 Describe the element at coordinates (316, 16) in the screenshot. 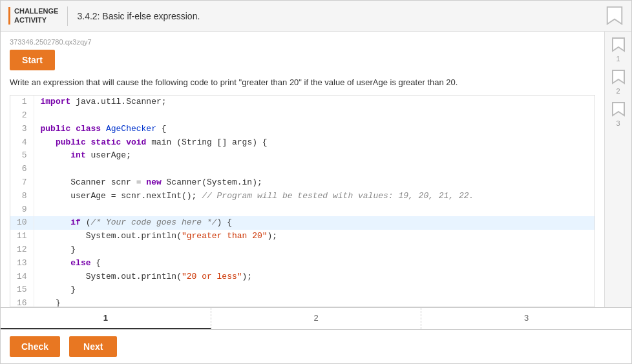

I see `header: CHALLENGE ACTIVITY 3.4.2: Basic if-else …` at that location.